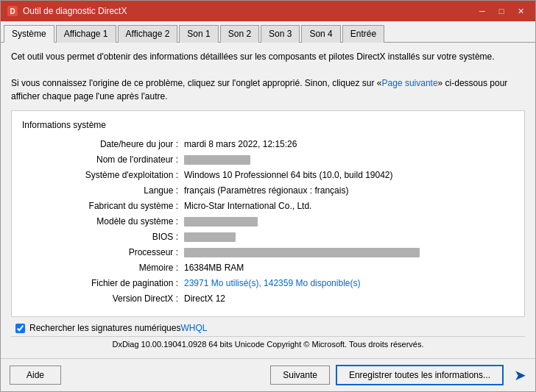 The width and height of the screenshot is (536, 392). I want to click on value-bios, so click(349, 237).